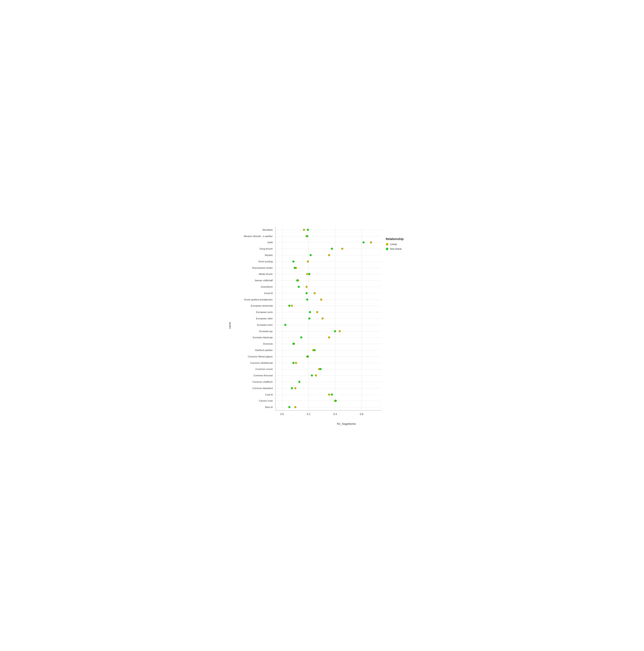 Image resolution: width=644 pixels, height=651 pixels. Describe the element at coordinates (401, 323) in the screenshot. I see `legend: Relationship Linear Non-linear` at that location.